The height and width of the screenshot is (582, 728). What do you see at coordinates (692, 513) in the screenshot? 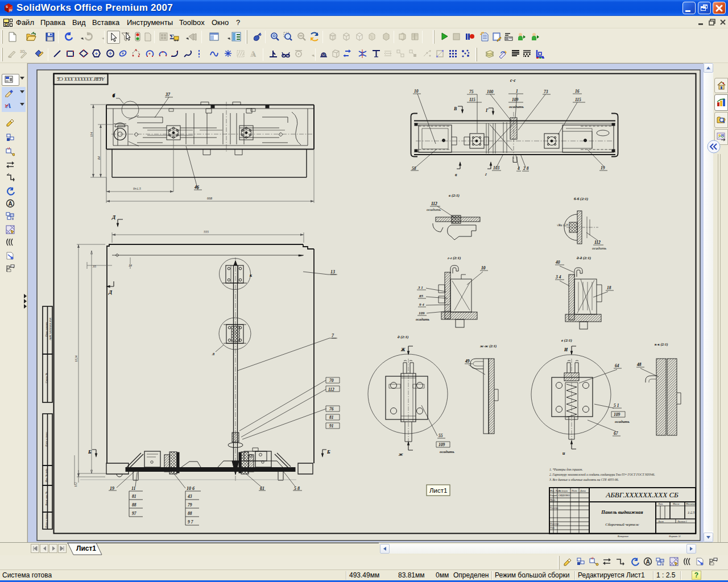
I see `svg-text: 1:2.5` at bounding box center [692, 513].